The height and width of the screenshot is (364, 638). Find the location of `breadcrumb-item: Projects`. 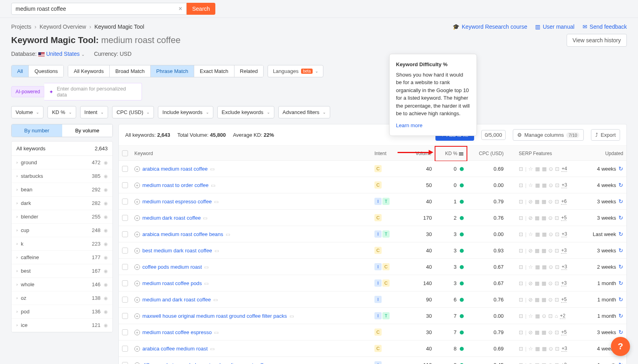

breadcrumb-item: Projects is located at coordinates (22, 27).